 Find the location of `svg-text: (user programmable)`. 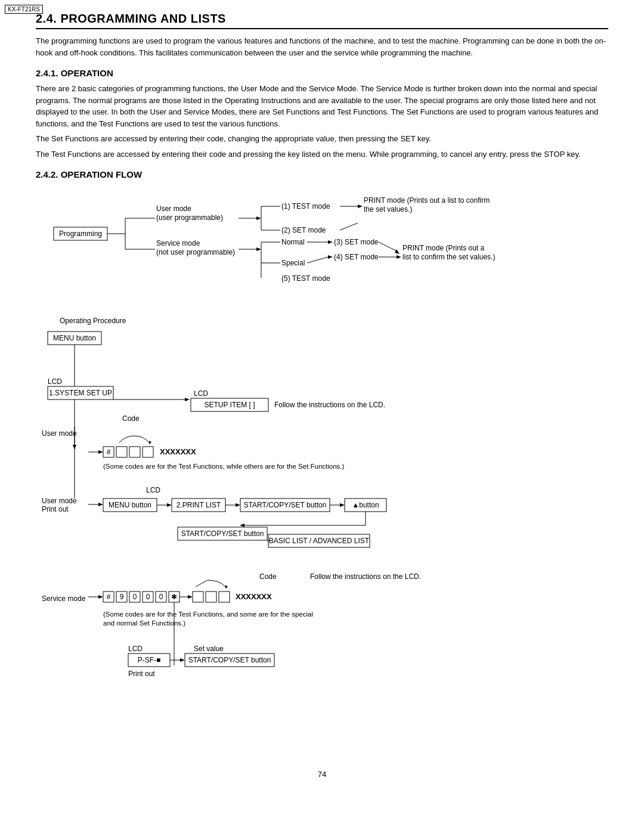

svg-text: (user programmable) is located at coordinates (190, 218).